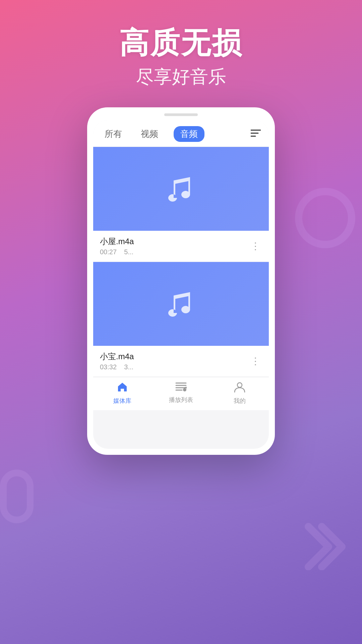  I want to click on list-item: 小宝.m4a 03:32 3... ⋮, so click(181, 319).